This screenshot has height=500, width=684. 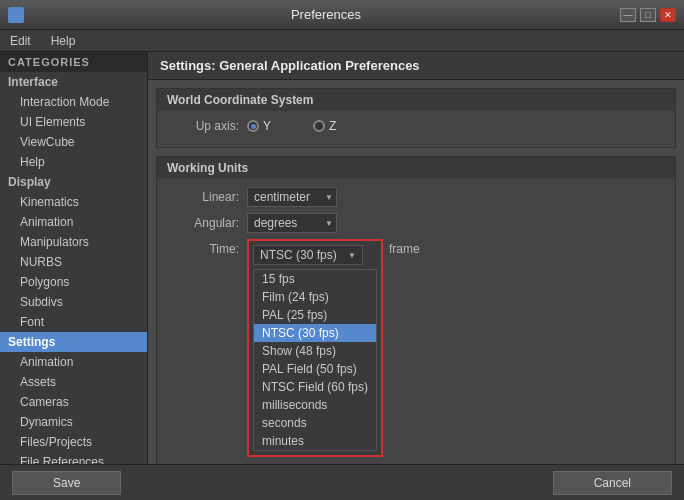 I want to click on content-header: Settings: General Application Preference…, so click(x=416, y=66).